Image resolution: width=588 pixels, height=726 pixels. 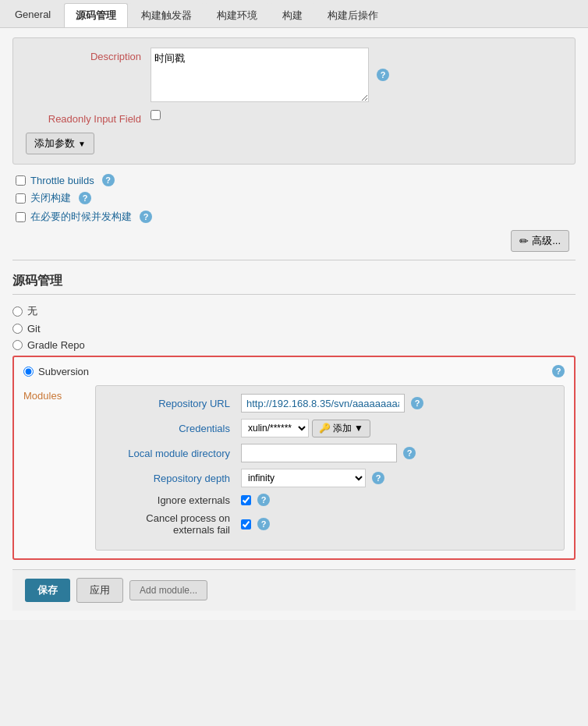 I want to click on scm-title: 源码管理, so click(x=294, y=284).